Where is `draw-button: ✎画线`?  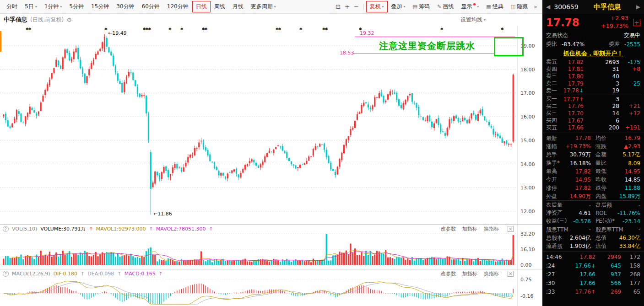 draw-button: ✎画线 is located at coordinates (445, 6).